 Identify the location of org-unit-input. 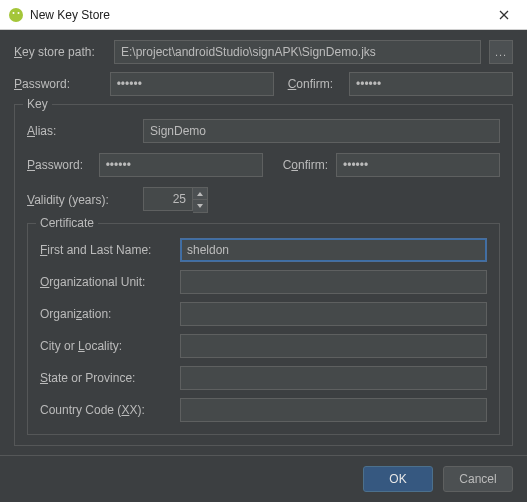
(334, 282).